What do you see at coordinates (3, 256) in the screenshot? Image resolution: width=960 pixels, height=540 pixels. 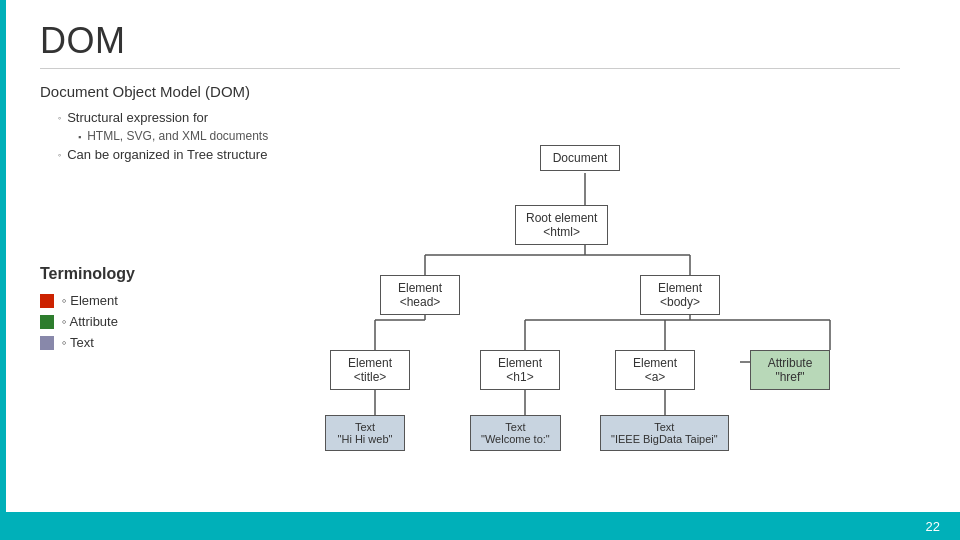 I see `left-accent-bar` at bounding box center [3, 256].